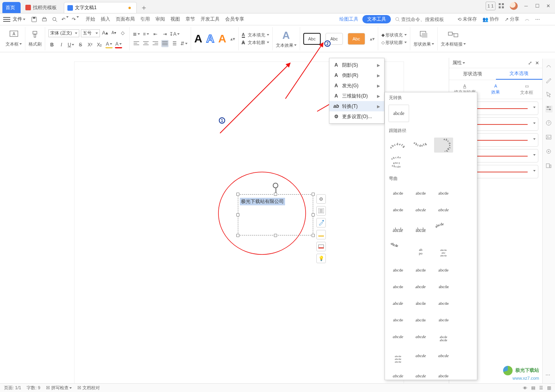  Describe the element at coordinates (42, 8) in the screenshot. I see `tab-template-store: 找稻壳模板` at that location.